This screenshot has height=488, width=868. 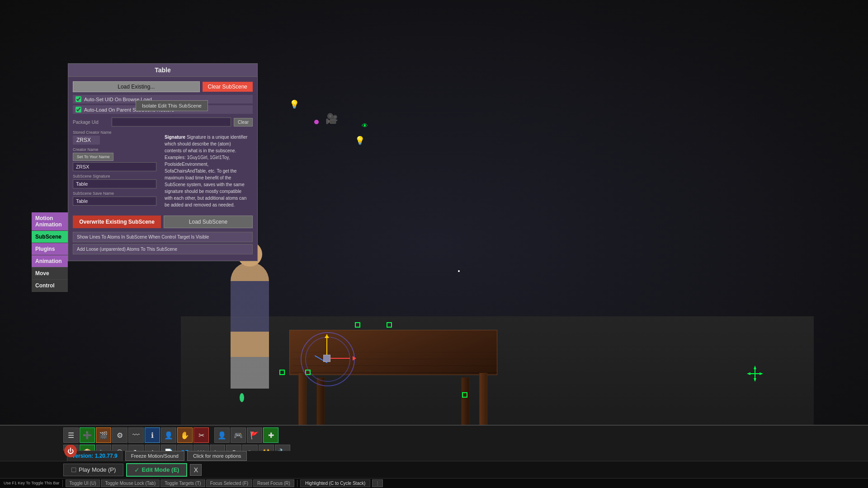 I want to click on signature-info-text: Signature is a unique identifier which s…, so click(x=206, y=171).